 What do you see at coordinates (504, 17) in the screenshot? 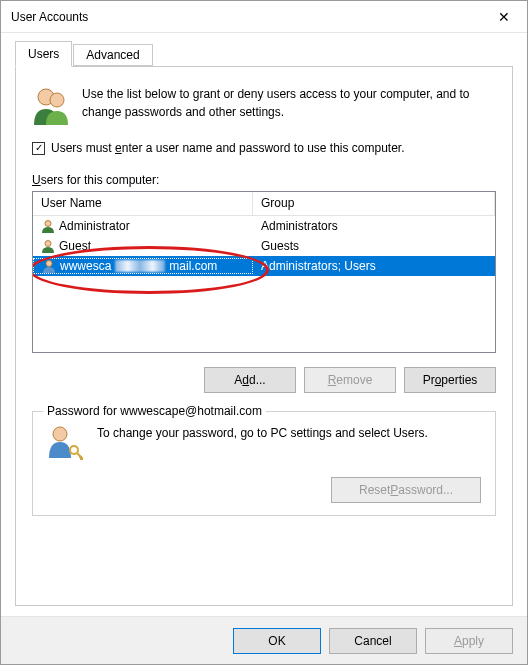
I see `close-icon: ✕` at bounding box center [504, 17].